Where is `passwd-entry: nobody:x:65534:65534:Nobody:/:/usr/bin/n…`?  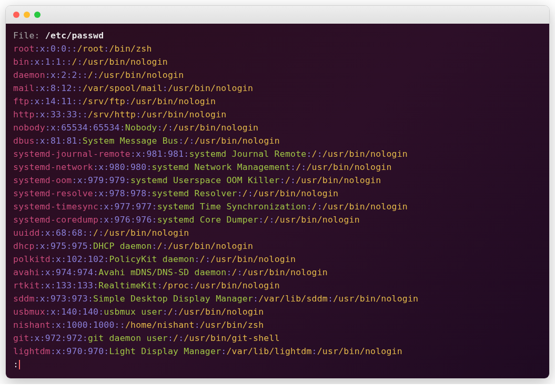 passwd-entry: nobody:x:65534:65534:Nobody:/:/usr/bin/n… is located at coordinates (278, 127).